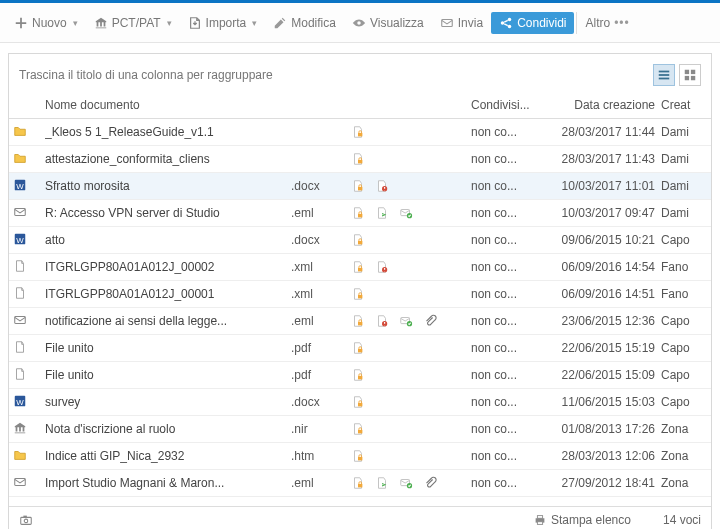  Describe the element at coordinates (136, 23) in the screenshot. I see `pctpat-label: PCT/PAT` at that location.